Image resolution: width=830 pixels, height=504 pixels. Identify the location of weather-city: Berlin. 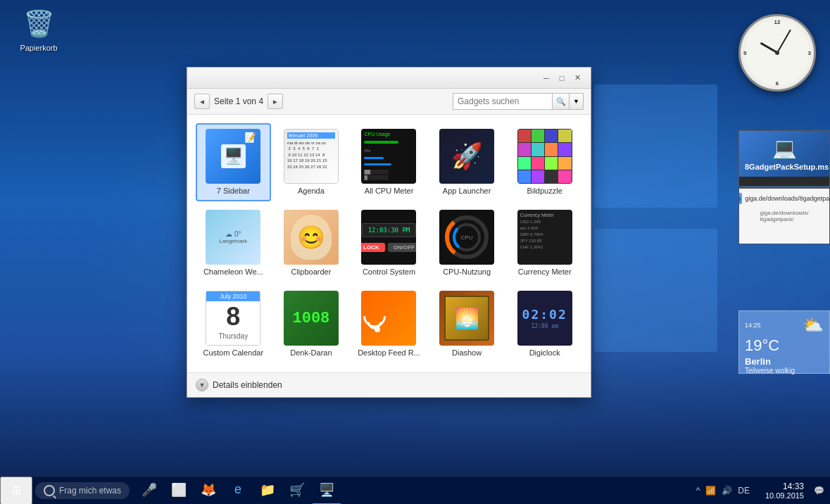
(784, 362).